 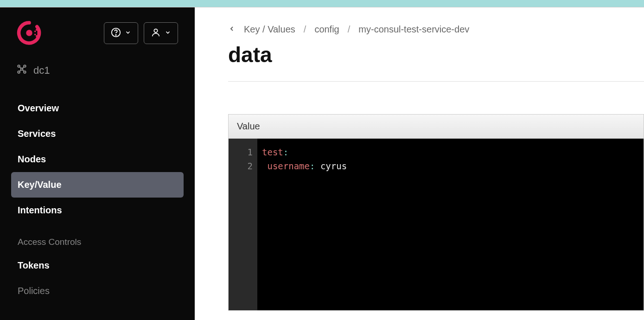 What do you see at coordinates (97, 265) in the screenshot?
I see `nav-item-tokens: Tokens` at bounding box center [97, 265].